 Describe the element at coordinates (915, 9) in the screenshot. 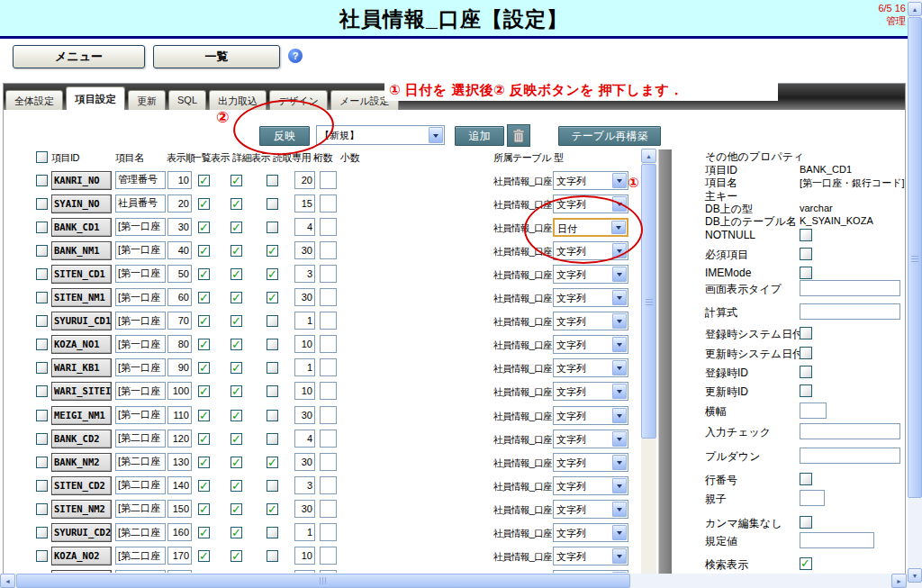

I see `page-vscroll-up-button: ▲` at that location.